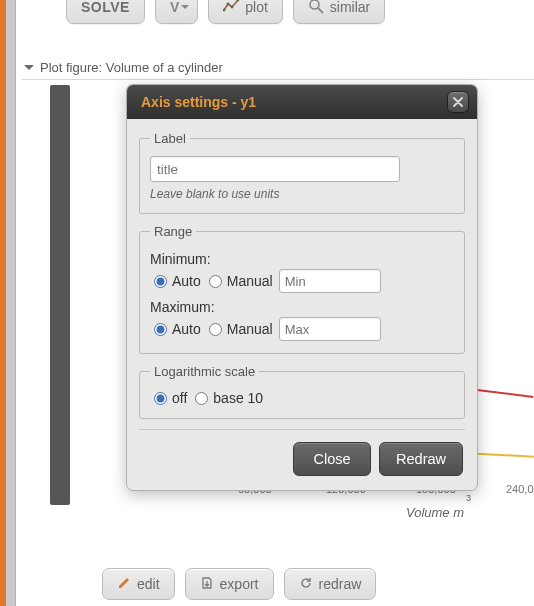 This screenshot has height=606, width=534. Describe the element at coordinates (302, 194) in the screenshot. I see `axis-label-hint: Leave blank to use units` at that location.